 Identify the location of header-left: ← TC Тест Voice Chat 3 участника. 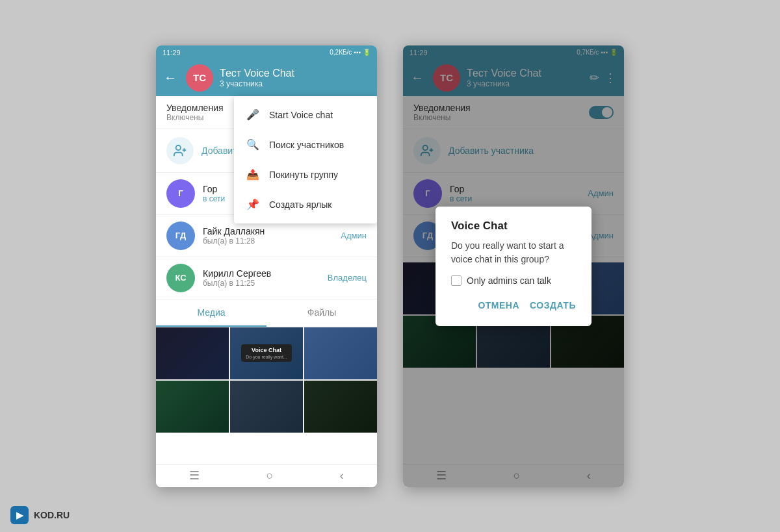
(266, 78).